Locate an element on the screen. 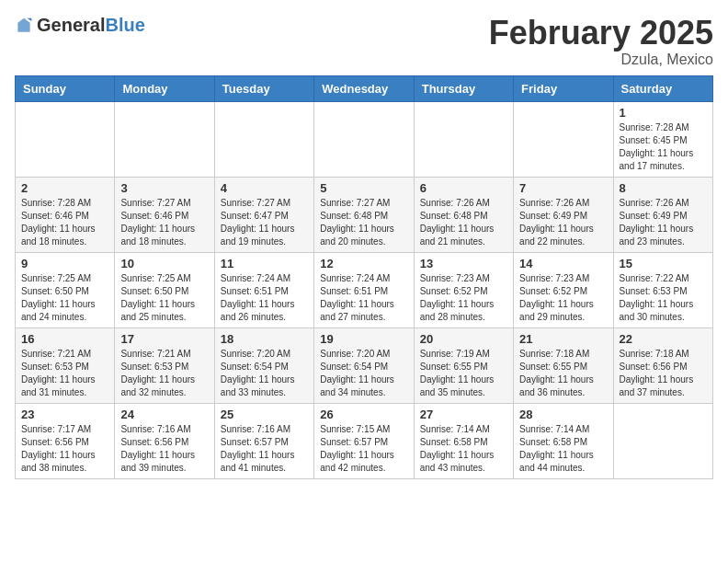 This screenshot has width=728, height=563. day-number: 16 is located at coordinates (64, 339).